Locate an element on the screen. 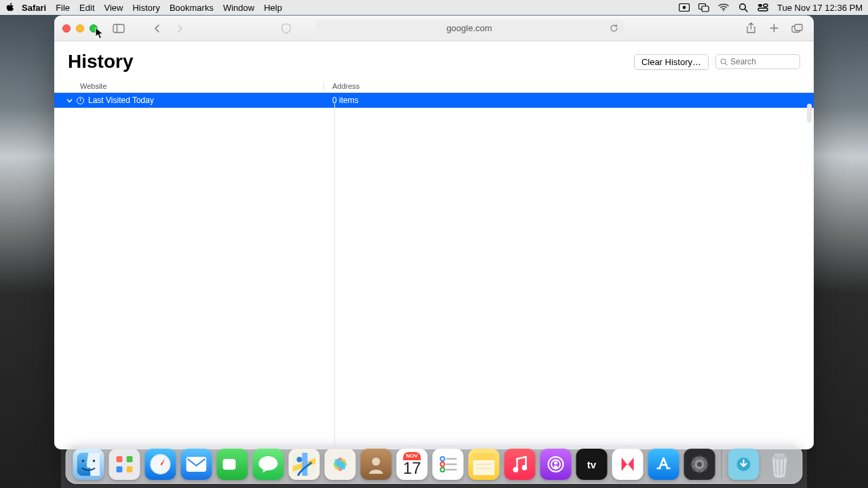 The width and height of the screenshot is (868, 488). clear-history-button: Clear History… is located at coordinates (671, 62).